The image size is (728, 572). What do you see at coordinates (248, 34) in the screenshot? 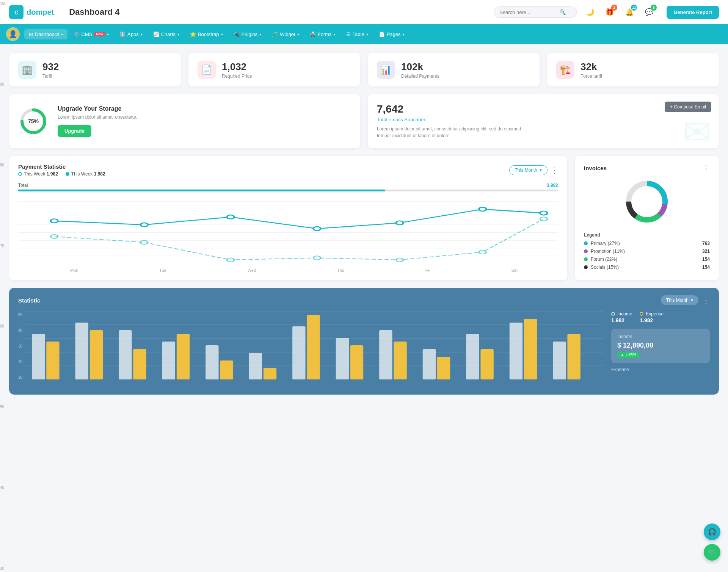
I see `nav-item-plugins: 🔌 Plugins ▾` at bounding box center [248, 34].